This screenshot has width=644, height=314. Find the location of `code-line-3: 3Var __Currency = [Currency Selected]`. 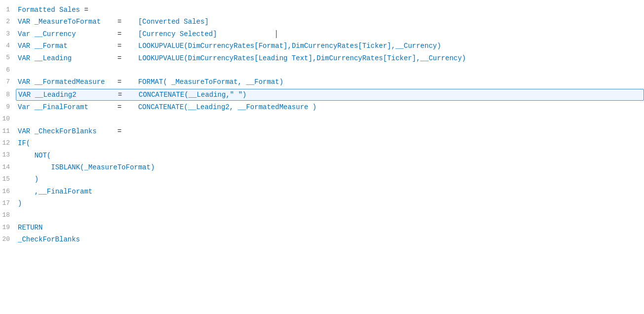

code-line-3: 3Var __Currency = [Currency Selected] is located at coordinates (322, 34).